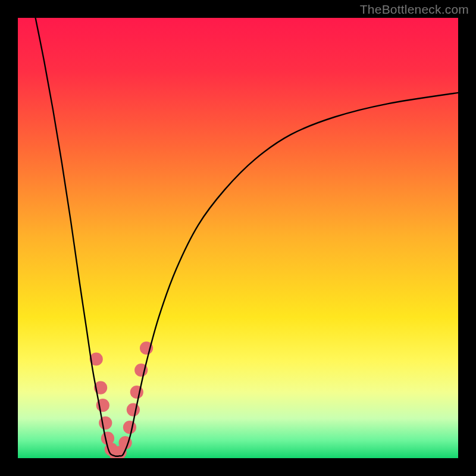 The height and width of the screenshot is (476, 476). I want to click on marker-group, so click(121, 400).